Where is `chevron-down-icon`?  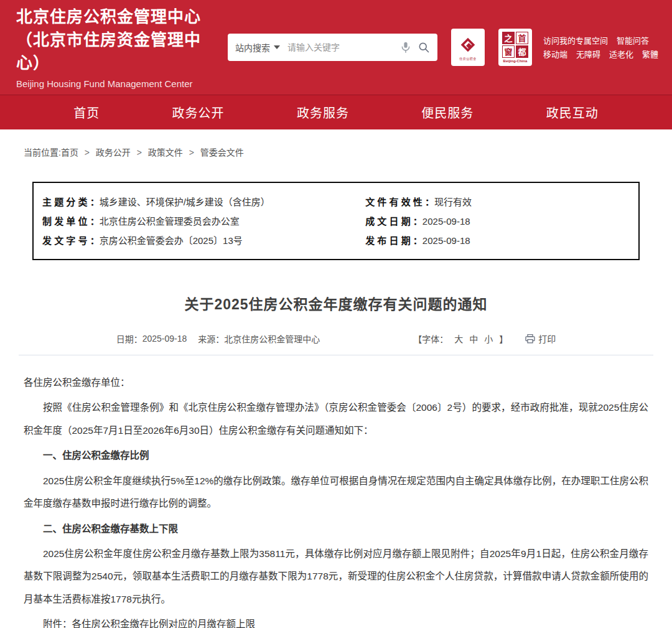
chevron-down-icon is located at coordinates (277, 47).